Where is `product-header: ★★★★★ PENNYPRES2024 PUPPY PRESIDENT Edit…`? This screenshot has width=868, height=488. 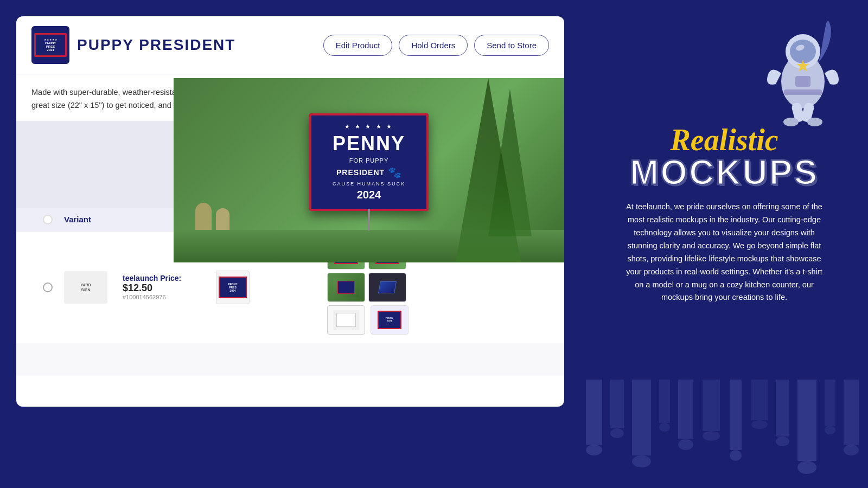
product-header: ★★★★★ PENNYPRES2024 PUPPY PRESIDENT Edit… is located at coordinates (290, 46).